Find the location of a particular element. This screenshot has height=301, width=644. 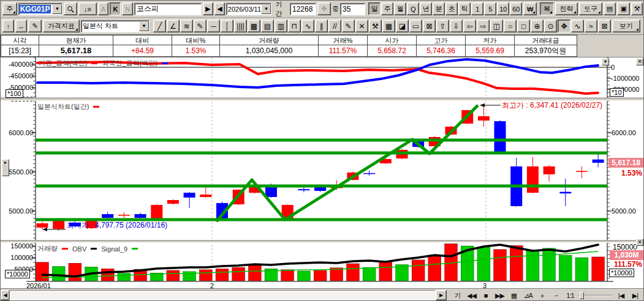

timeframe-button-월: 월 is located at coordinates (400, 9).